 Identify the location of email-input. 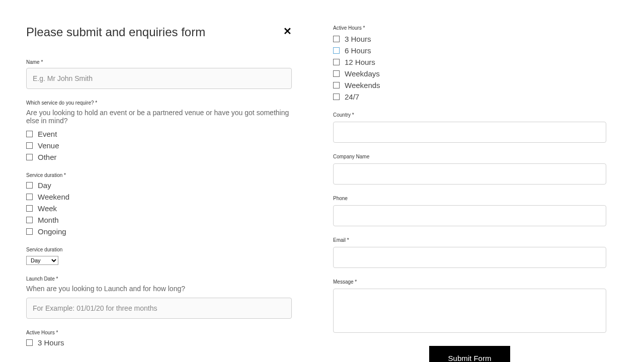
(470, 257).